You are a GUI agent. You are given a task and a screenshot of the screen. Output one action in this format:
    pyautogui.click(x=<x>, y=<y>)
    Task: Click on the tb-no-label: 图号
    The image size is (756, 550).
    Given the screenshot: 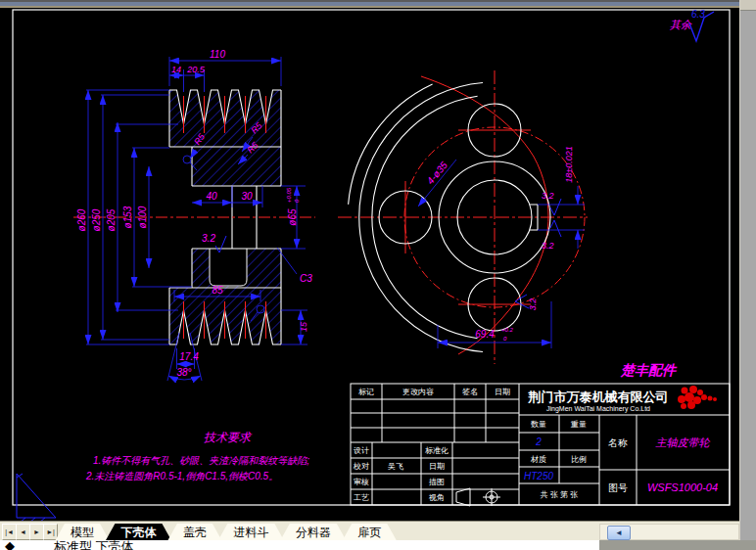 What is the action you would take?
    pyautogui.click(x=618, y=487)
    